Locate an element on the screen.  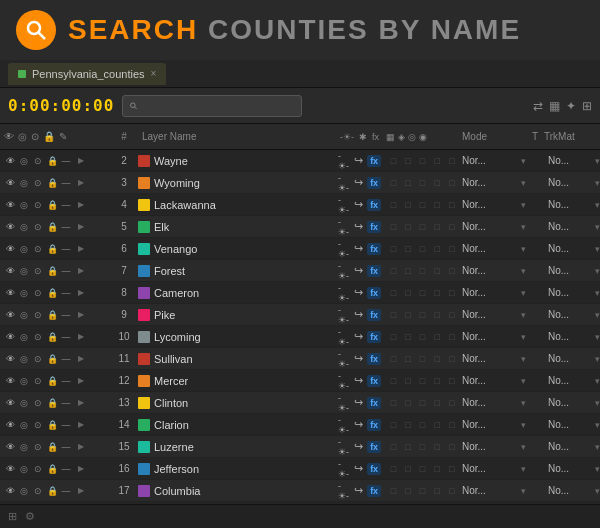
layer-name-label: Forest is located at coordinates (246, 271).